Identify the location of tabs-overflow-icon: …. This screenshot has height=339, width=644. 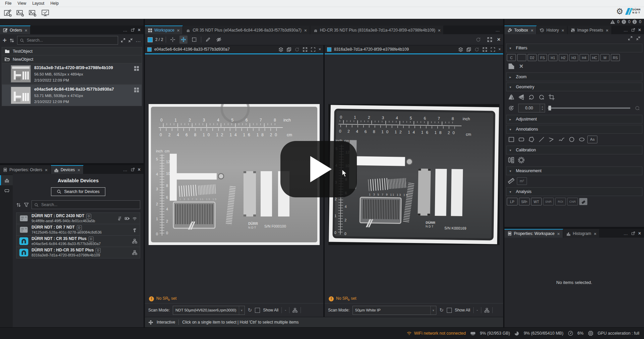
(498, 30).